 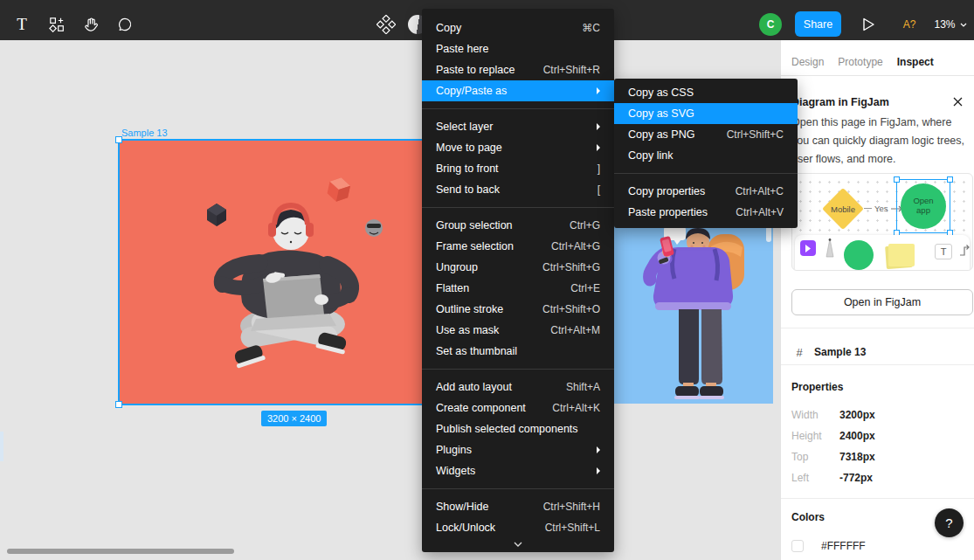 What do you see at coordinates (585, 225) in the screenshot?
I see `menu-shortcut: Ctrl+G` at bounding box center [585, 225].